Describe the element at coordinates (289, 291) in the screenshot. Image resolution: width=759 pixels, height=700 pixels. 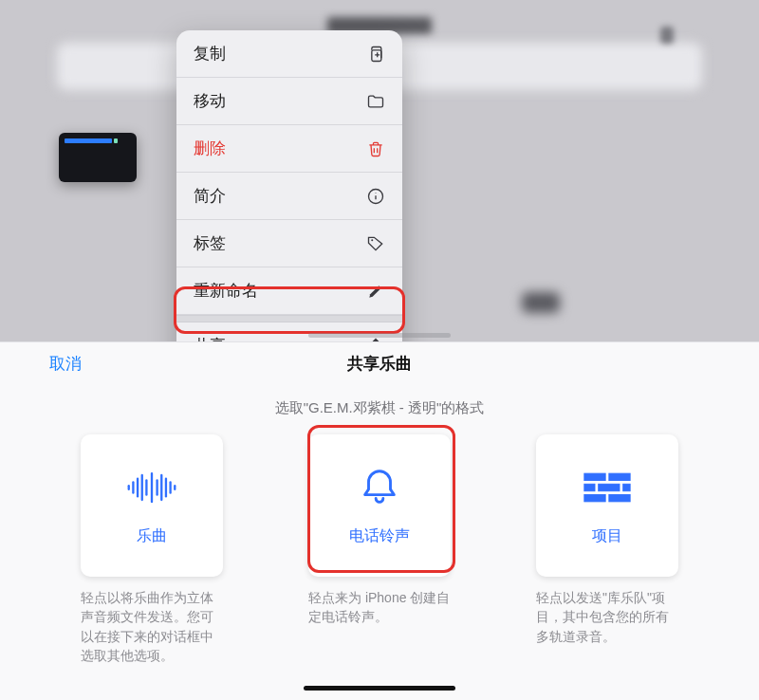
I see `menu-item-rename: 重新命名` at that location.